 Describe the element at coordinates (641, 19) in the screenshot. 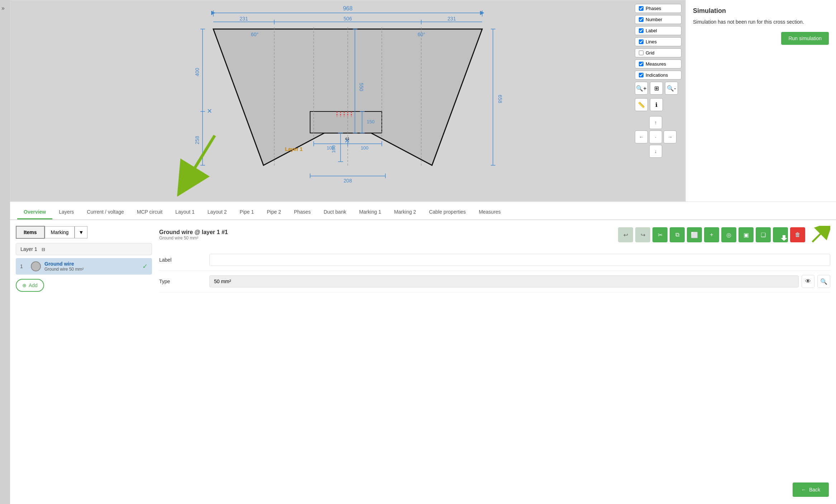

I see `toggle-number-checkbox` at that location.